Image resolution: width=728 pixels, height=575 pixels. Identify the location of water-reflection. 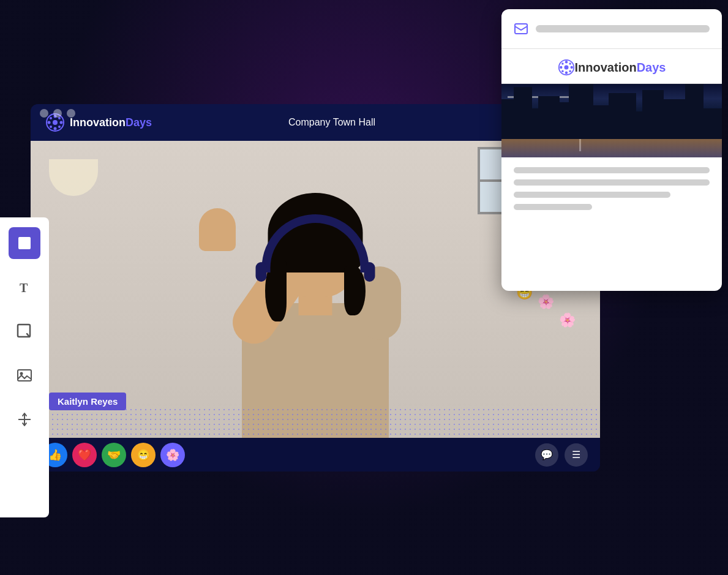
(612, 148).